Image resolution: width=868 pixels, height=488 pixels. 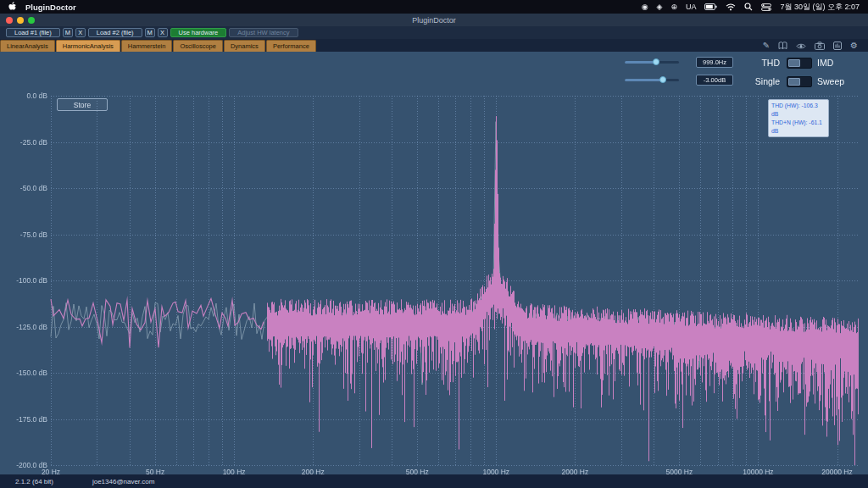 What do you see at coordinates (798, 110) in the screenshot?
I see `thd-readout-line1: THD (HW): -106.3 dB` at bounding box center [798, 110].